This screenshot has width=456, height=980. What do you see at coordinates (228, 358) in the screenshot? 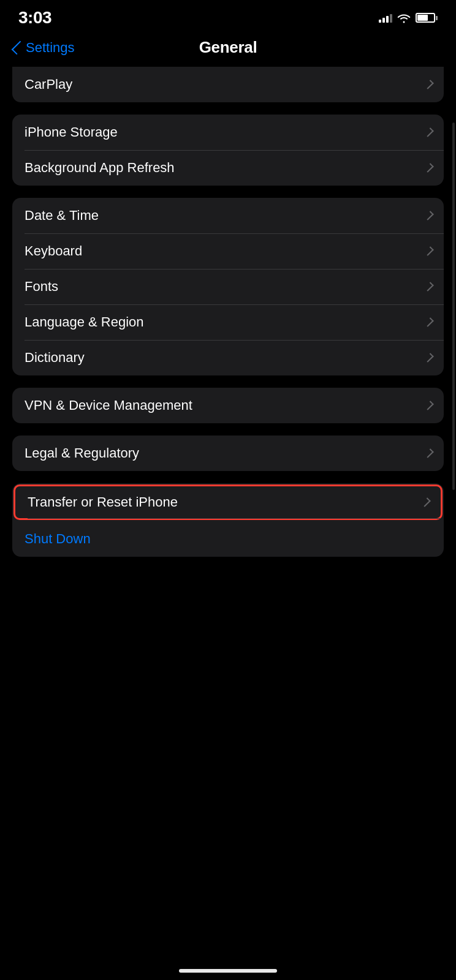
I see `list-item-dictionary: Dictionary` at bounding box center [228, 358].